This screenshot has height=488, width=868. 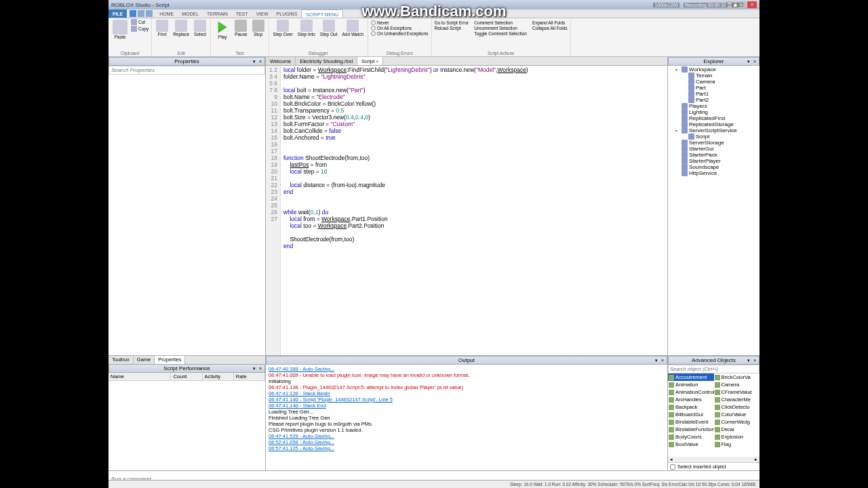 What do you see at coordinates (181, 28) in the screenshot?
I see `replace-button: Replace` at bounding box center [181, 28].